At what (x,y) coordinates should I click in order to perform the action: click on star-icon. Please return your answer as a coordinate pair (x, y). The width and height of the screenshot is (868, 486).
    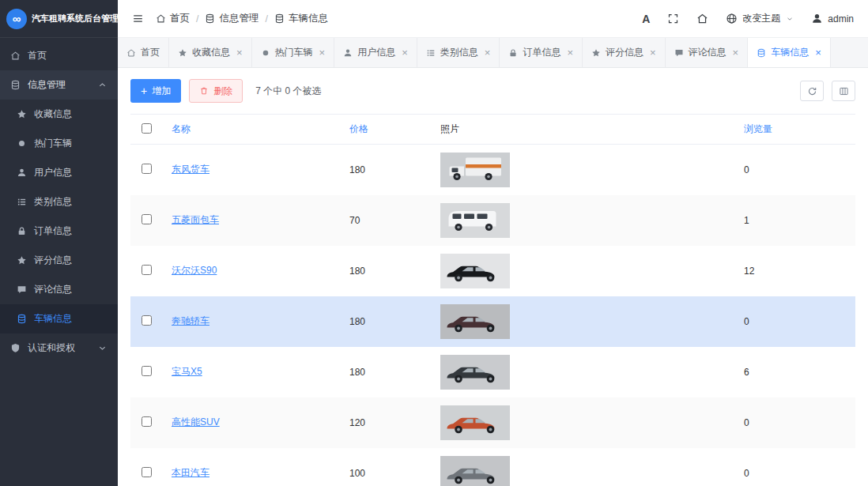
    Looking at the image, I should click on (596, 53).